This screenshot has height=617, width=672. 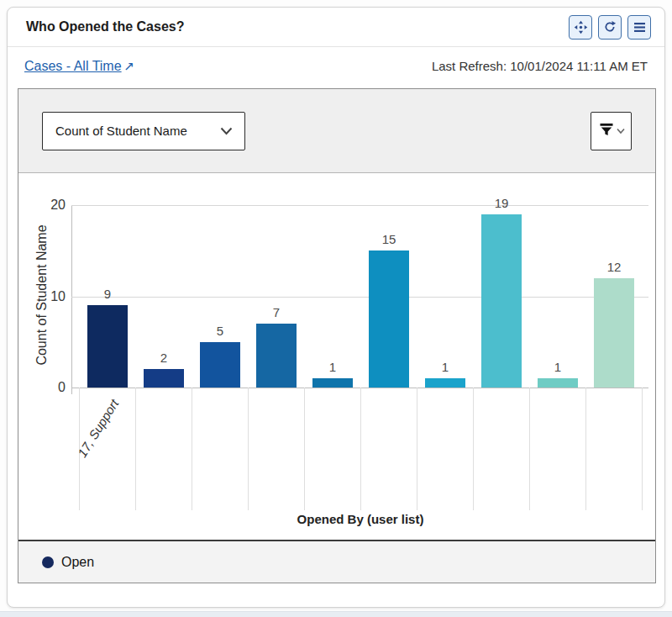 I want to click on x-tick-label: 17, Support, so click(x=84, y=451).